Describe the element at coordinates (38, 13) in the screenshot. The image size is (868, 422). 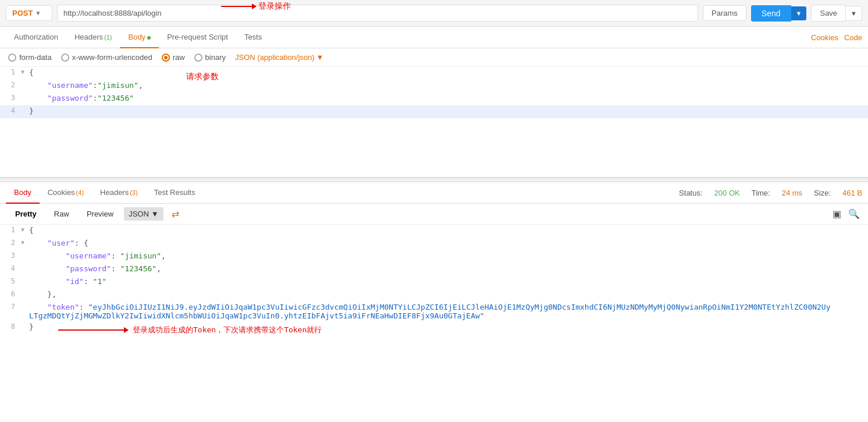
I see `method-dropdown-icon: ▼` at that location.